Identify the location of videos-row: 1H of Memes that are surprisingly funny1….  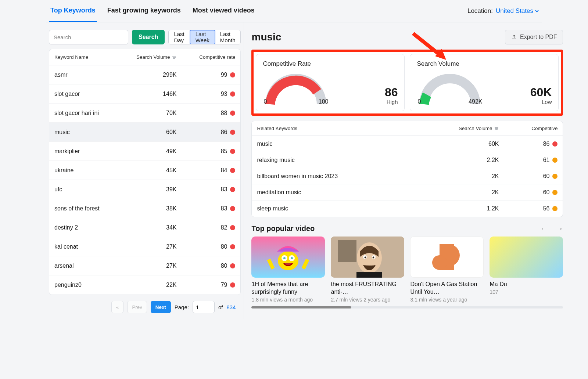
(407, 270).